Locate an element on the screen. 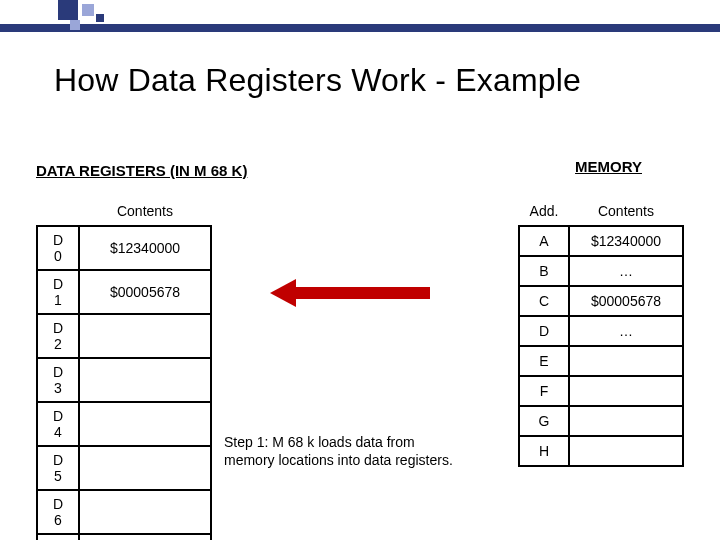 This screenshot has width=720, height=540. table-row: D 2 is located at coordinates (124, 336).